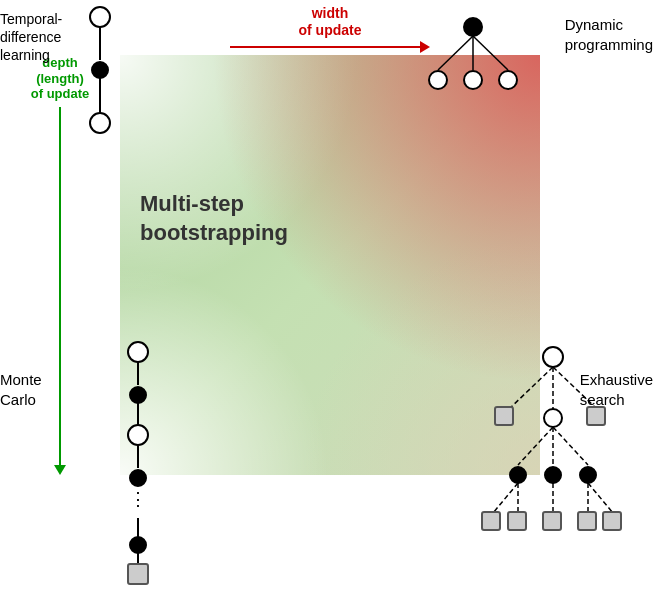  Describe the element at coordinates (214, 218) in the screenshot. I see `center-label: Multi-stepbootstrapping` at that location.